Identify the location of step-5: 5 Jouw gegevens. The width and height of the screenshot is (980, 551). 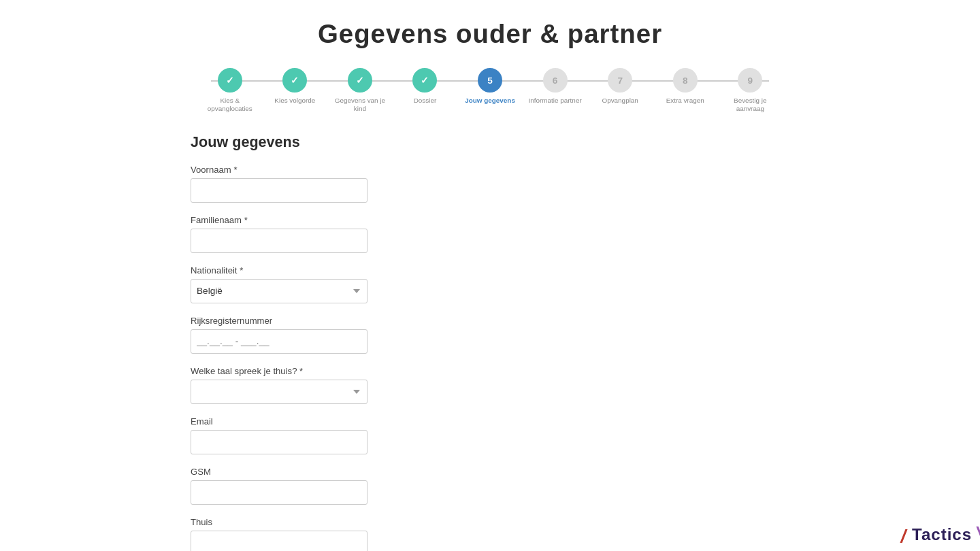
(490, 86).